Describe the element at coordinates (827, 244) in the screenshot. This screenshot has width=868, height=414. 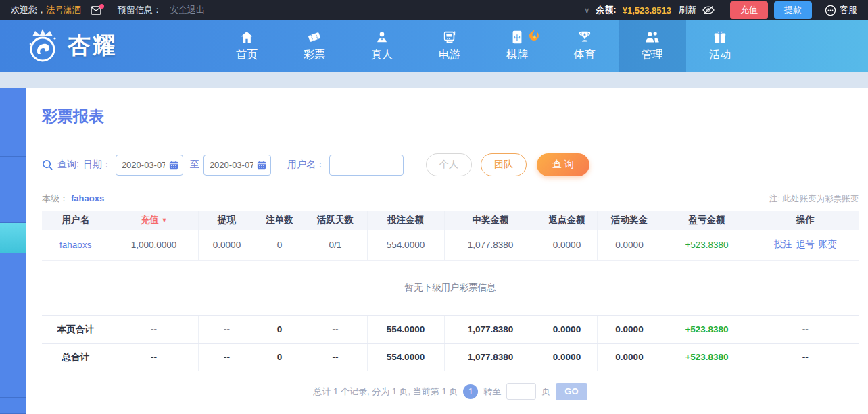
I see `account-change-link: 账变` at that location.